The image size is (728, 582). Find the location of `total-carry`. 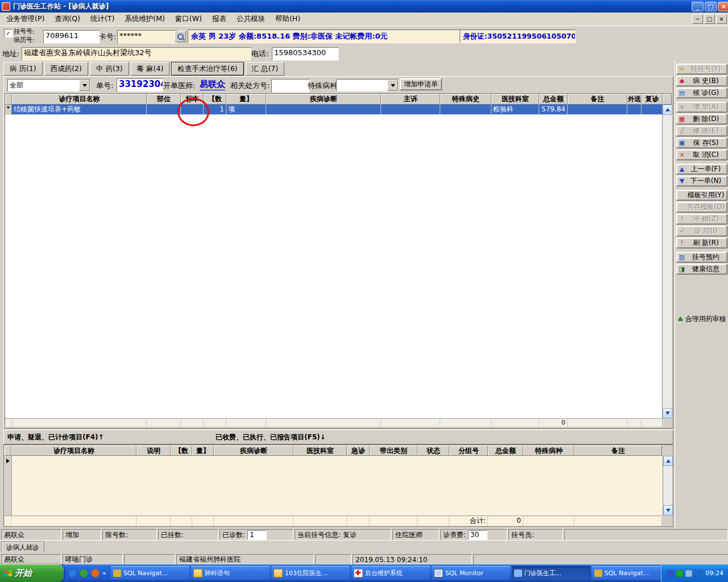

total-carry is located at coordinates (394, 521).